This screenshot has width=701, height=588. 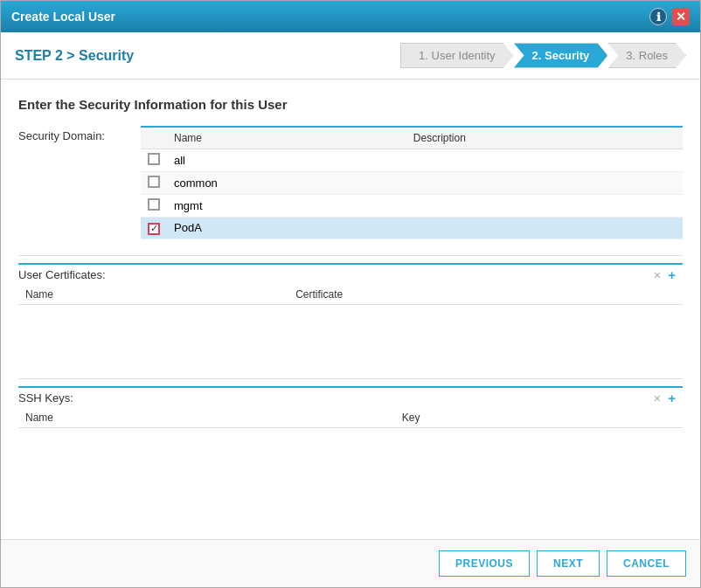 What do you see at coordinates (647, 564) in the screenshot?
I see `cancel-button: CANCEL` at bounding box center [647, 564].